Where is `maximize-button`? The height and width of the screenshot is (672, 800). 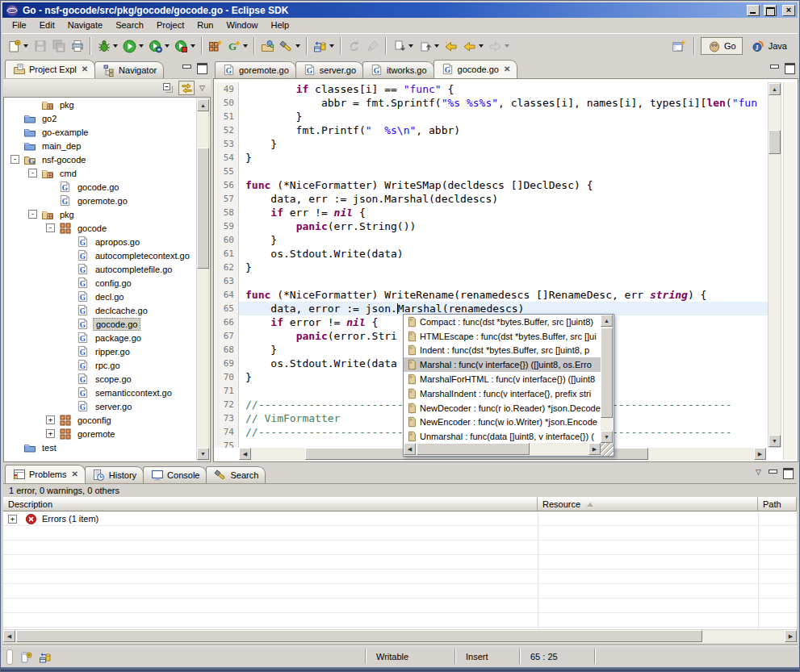 maximize-button is located at coordinates (770, 10).